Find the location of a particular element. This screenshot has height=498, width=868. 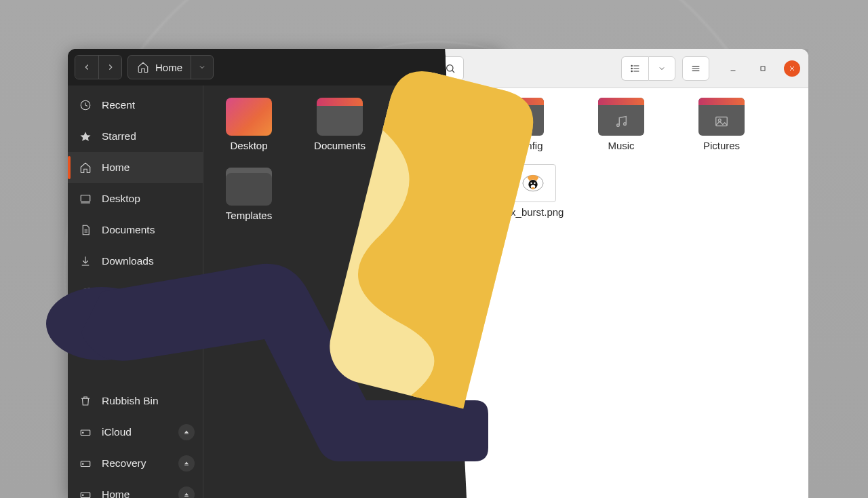

folder-label: snap is located at coordinates (431, 145).